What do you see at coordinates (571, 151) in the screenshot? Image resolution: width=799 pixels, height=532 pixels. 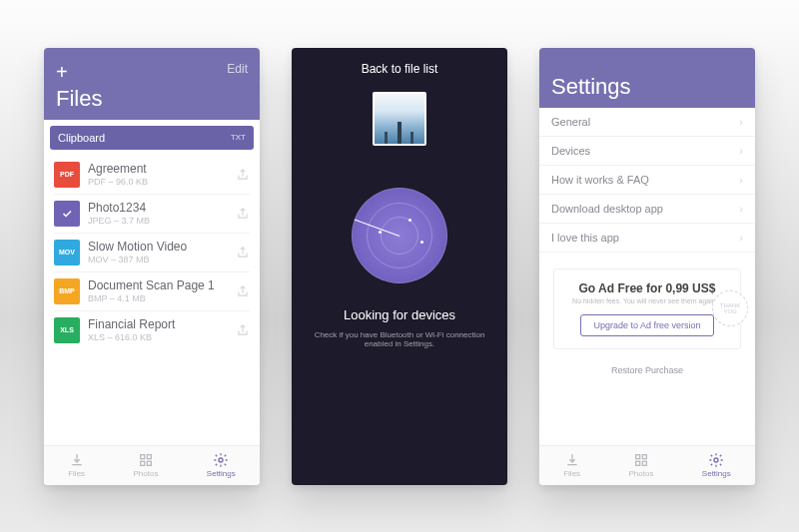 I see `row-label: Devices` at bounding box center [571, 151].